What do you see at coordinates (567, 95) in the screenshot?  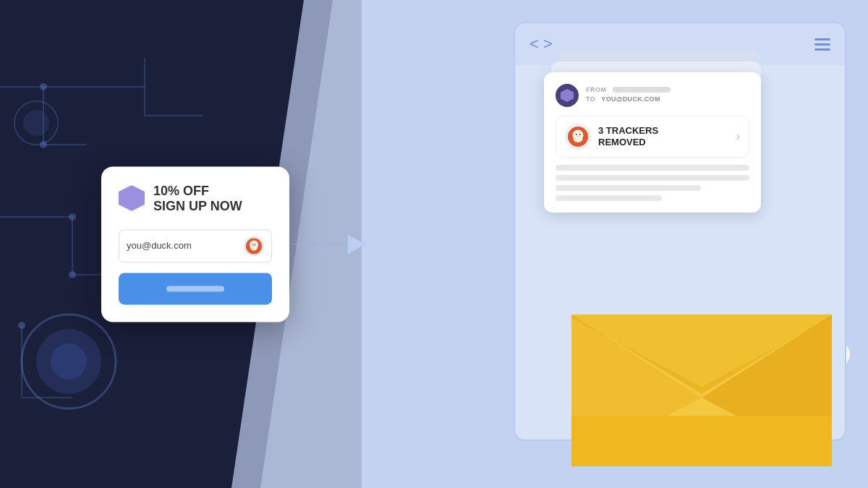 I see `email-sender-hexagon` at bounding box center [567, 95].